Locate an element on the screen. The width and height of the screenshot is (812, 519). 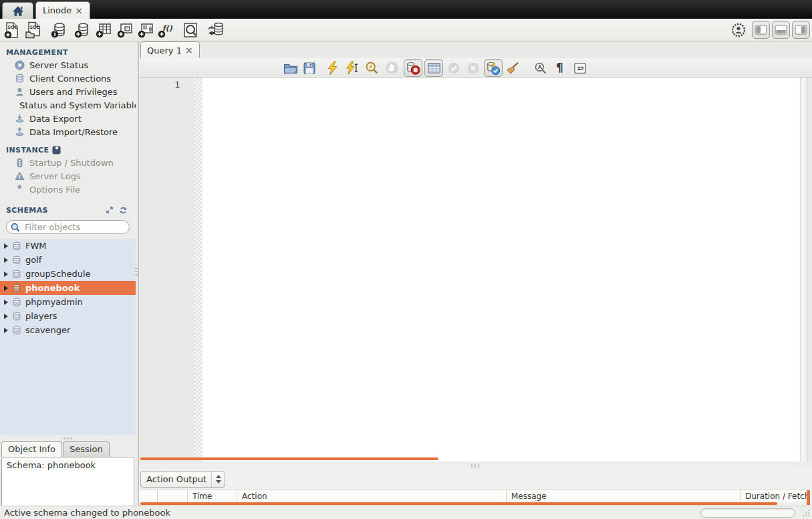
create-schema-button is located at coordinates (82, 30).